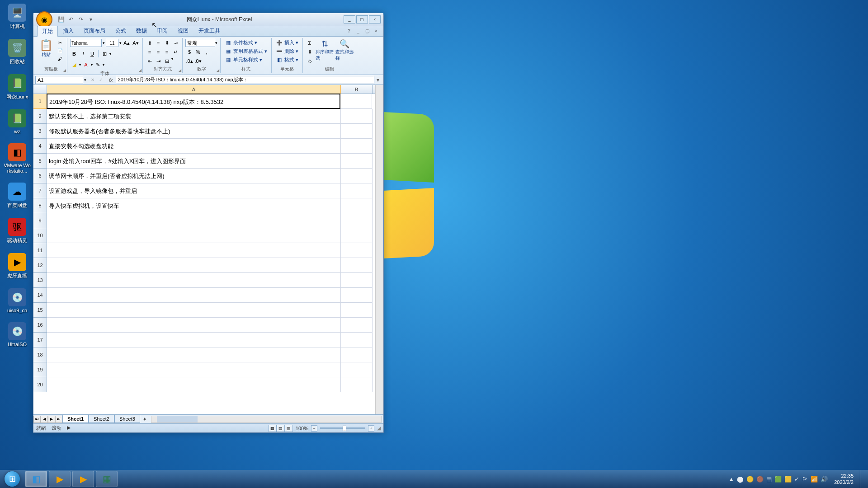 This screenshot has height=488, width=868. Describe the element at coordinates (357, 385) in the screenshot. I see `cell-B20` at that location.